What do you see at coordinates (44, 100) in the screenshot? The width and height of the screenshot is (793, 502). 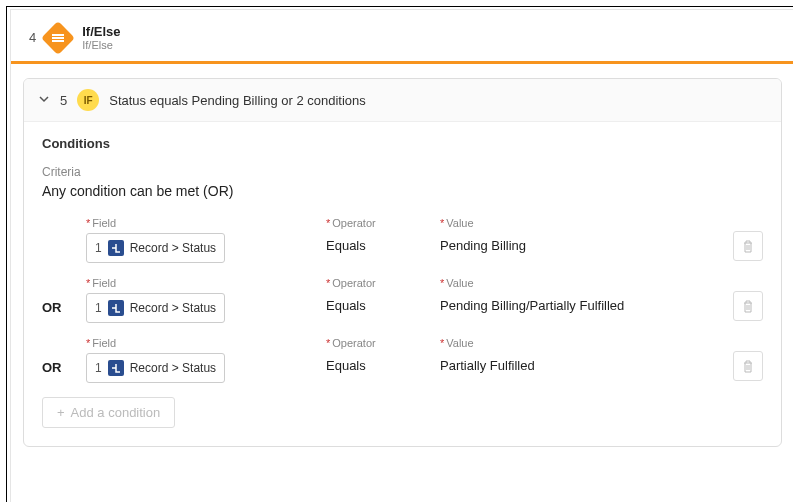 I see `chevron-down-icon` at bounding box center [44, 100].